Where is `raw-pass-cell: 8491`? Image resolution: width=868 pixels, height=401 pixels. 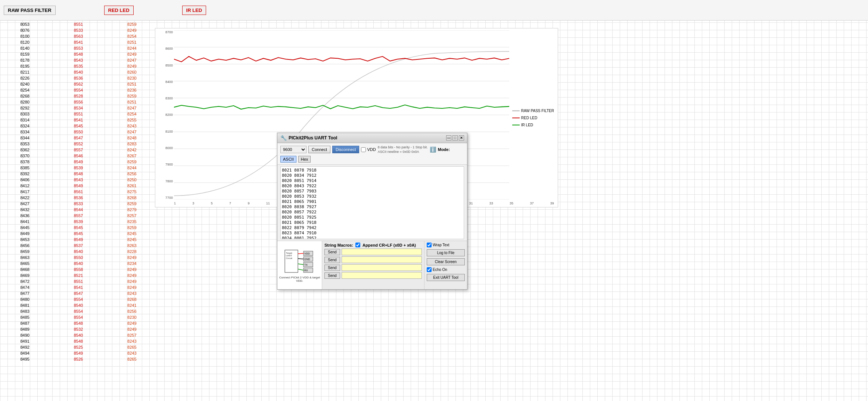 raw-pass-cell: 8491 is located at coordinates (25, 341).